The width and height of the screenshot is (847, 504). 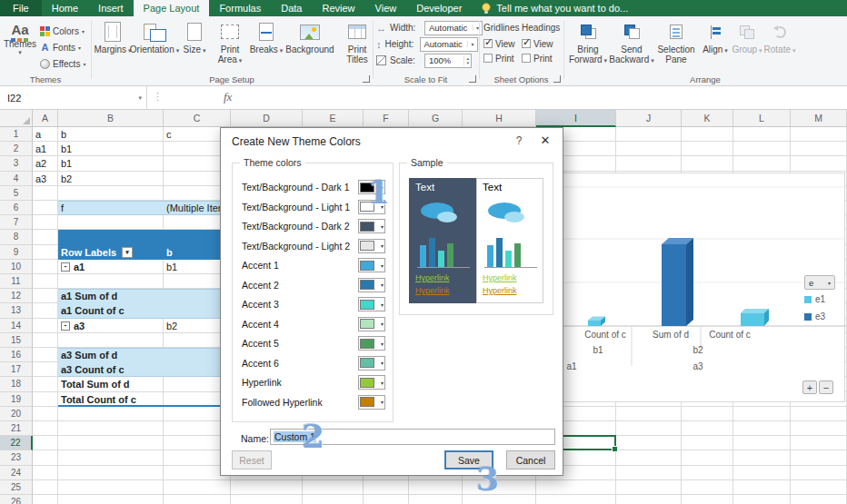 What do you see at coordinates (16, 473) in the screenshot?
I see `row-header-24: 24` at bounding box center [16, 473].